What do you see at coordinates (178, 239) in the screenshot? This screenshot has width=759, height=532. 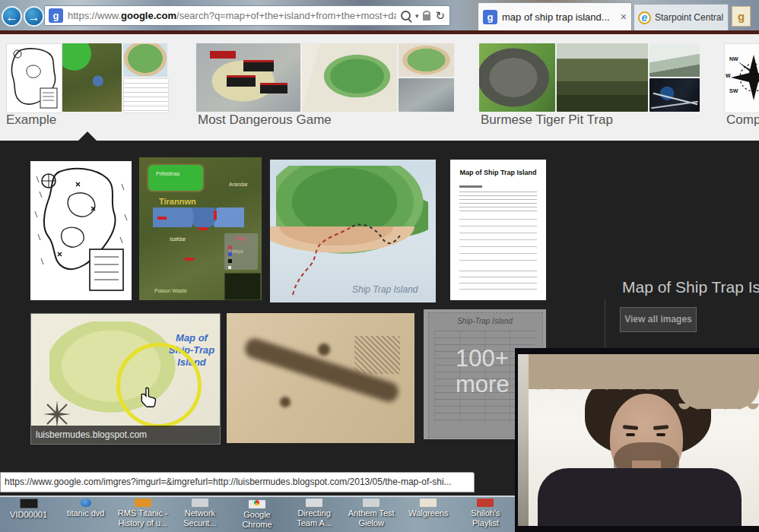 I see `game-map-area-label: Isafdar` at bounding box center [178, 239].